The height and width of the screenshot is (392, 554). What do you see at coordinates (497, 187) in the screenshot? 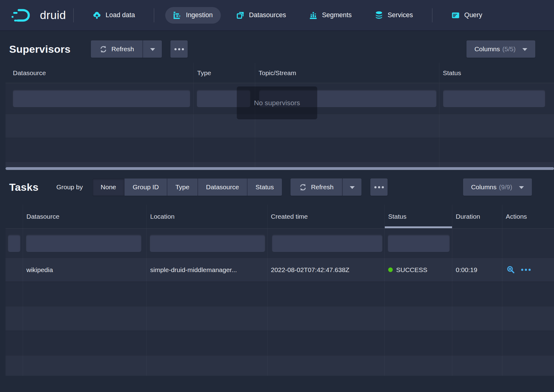
I see `tasks-columns-button: Columns (9/9)` at bounding box center [497, 187].